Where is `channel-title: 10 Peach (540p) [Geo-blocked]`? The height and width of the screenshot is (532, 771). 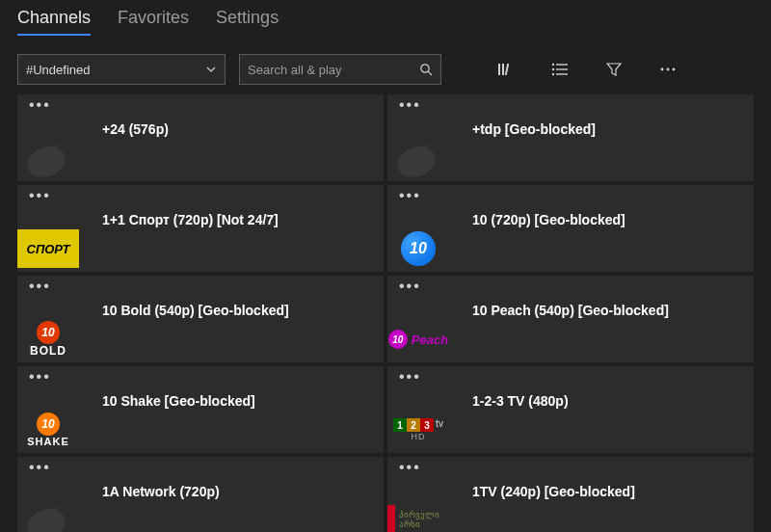 channel-title: 10 Peach (540p) [Geo-blocked] is located at coordinates (571, 310).